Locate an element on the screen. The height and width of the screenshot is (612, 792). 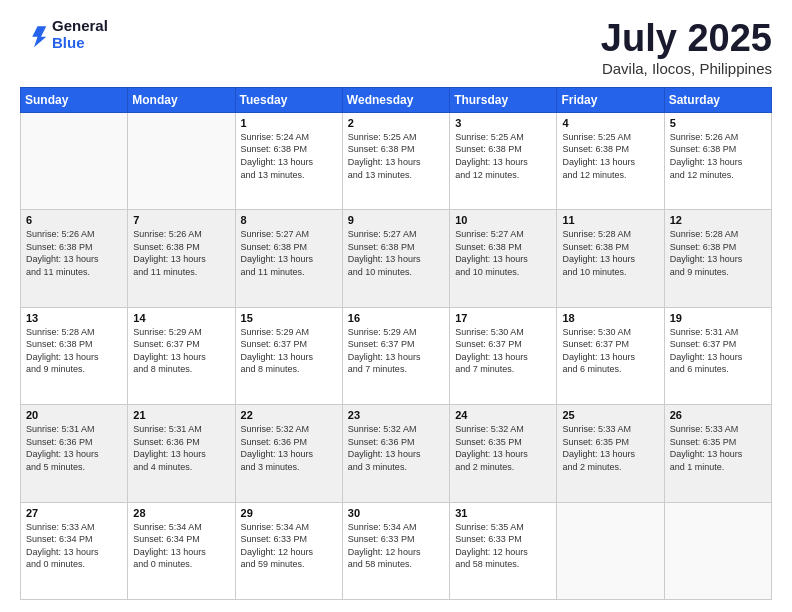
day-number: 29 is located at coordinates (289, 513).